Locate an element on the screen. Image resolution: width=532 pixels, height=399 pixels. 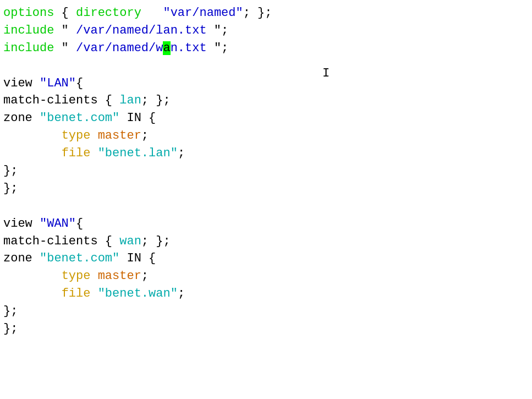
code-line: view "WAN"{ is located at coordinates (266, 224).